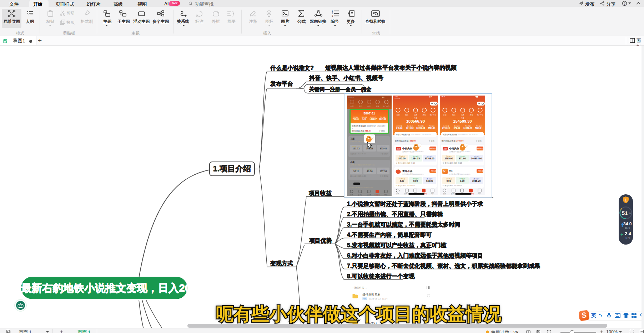 This screenshot has width=644, height=333. What do you see at coordinates (332, 16) in the screenshot?
I see `svg-text: 3` at bounding box center [332, 16].